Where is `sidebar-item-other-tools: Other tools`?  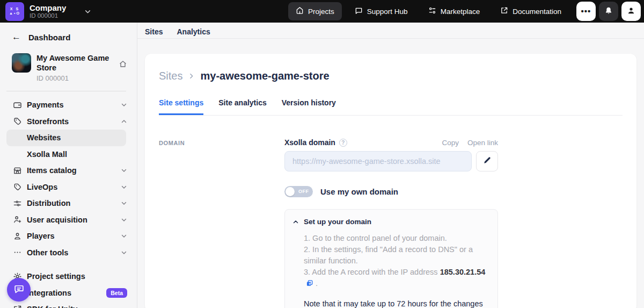 sidebar-item-other-tools: Other tools is located at coordinates (69, 253).